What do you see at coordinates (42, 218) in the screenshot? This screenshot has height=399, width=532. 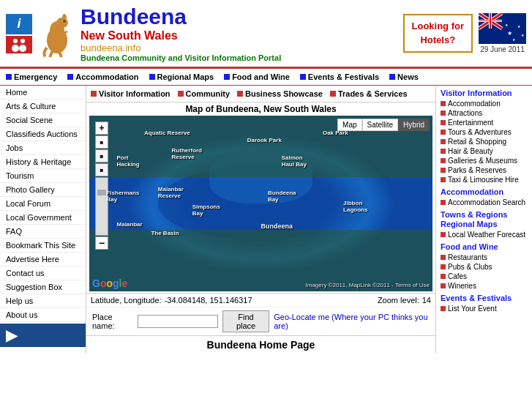 I see `sidebar-item-local-gov: Local Government` at bounding box center [42, 218].